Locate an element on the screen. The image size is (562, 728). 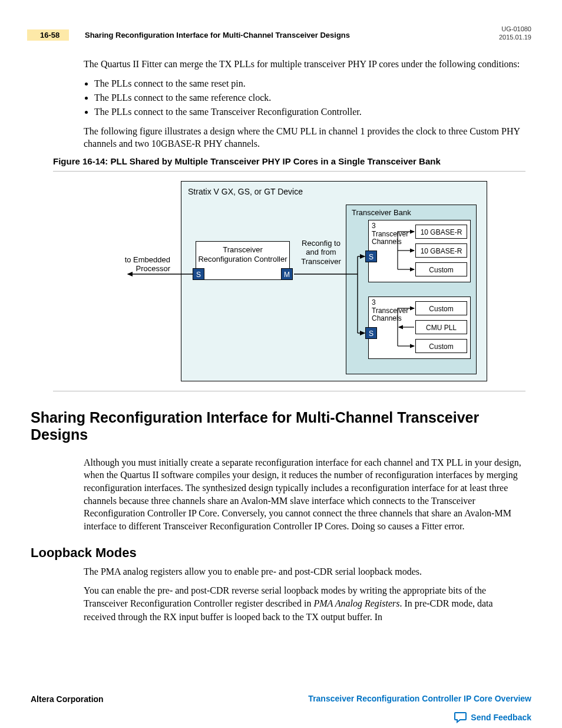
channel-label-1: 3 Transceiver Channels is located at coordinates (393, 235).